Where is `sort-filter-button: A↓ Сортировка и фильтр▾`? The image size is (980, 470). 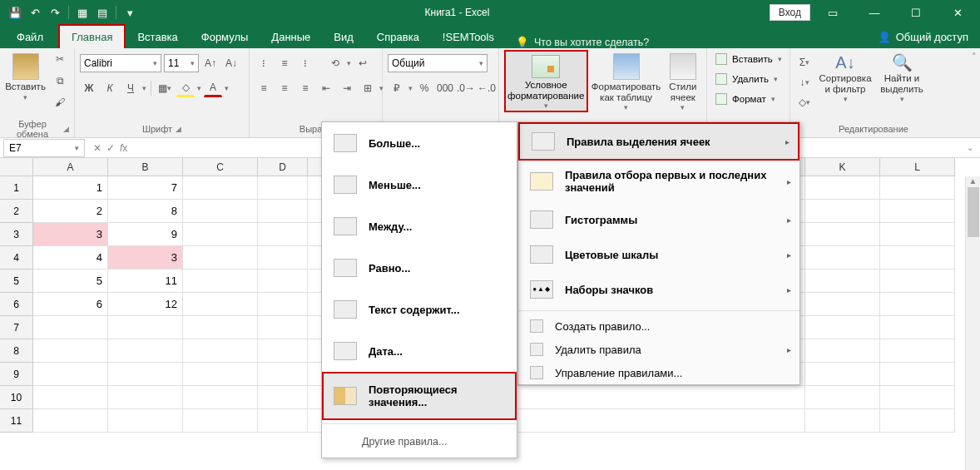
sort-filter-button: A↓ Сортировка и фильтр▾ is located at coordinates (845, 77).